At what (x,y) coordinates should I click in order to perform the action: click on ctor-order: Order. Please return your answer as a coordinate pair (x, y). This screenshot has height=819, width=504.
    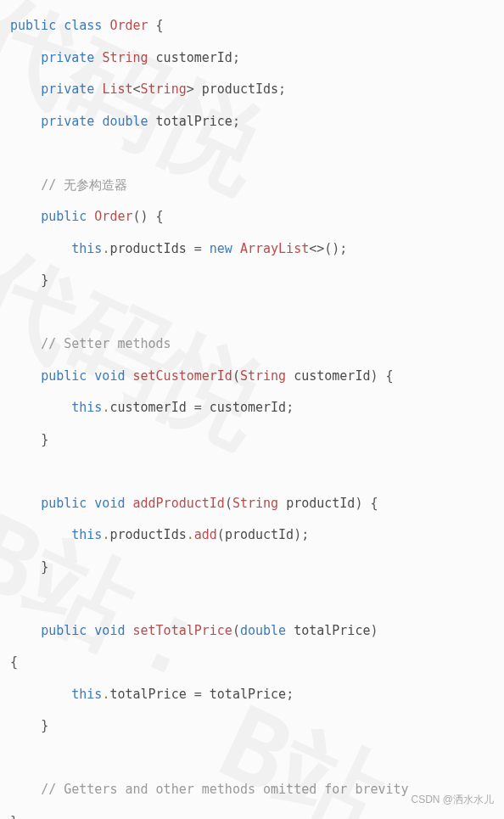
    Looking at the image, I should click on (114, 216).